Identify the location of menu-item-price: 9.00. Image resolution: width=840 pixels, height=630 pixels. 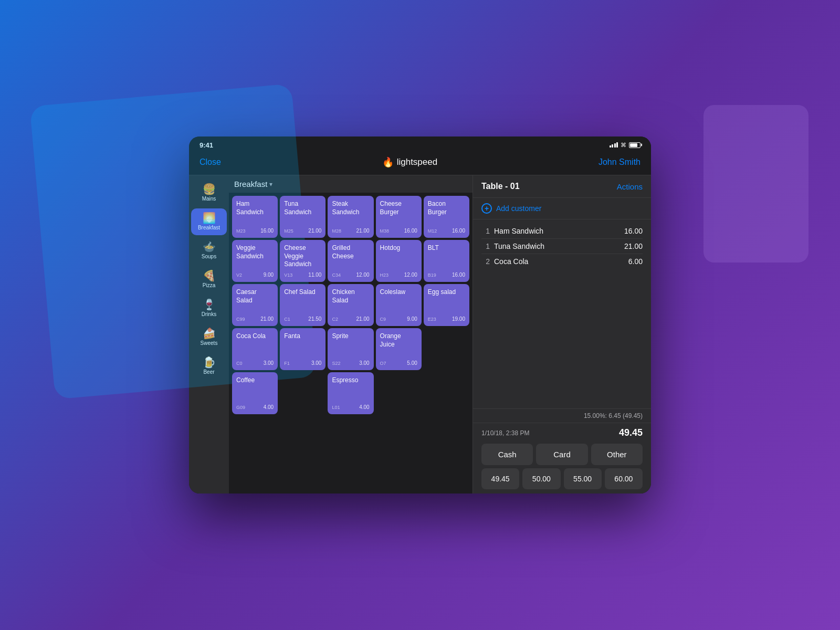
(269, 275).